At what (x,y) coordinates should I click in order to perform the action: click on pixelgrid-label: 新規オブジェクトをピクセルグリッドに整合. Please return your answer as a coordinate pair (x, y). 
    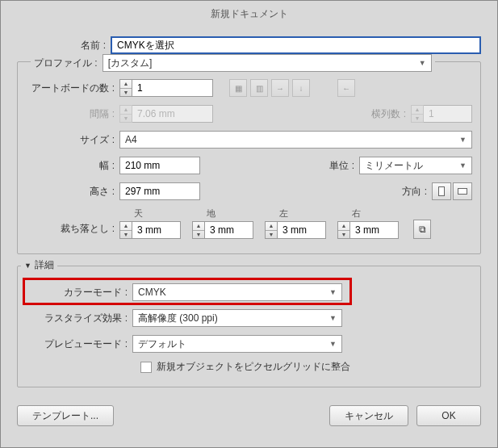
    Looking at the image, I should click on (253, 366).